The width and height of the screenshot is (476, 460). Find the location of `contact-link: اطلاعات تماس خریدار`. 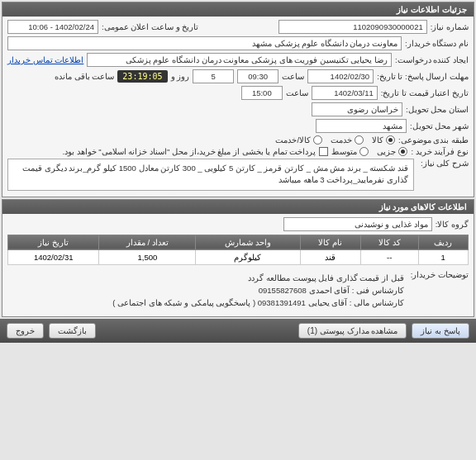

contact-link: اطلاعات تماس خریدار is located at coordinates (45, 59).